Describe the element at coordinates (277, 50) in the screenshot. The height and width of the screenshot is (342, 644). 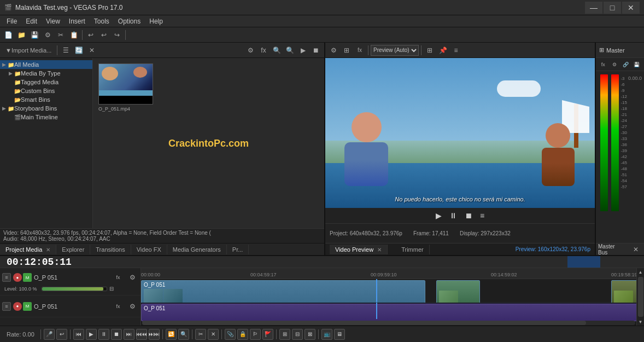
I see `zoom-in: 🔍` at that location.